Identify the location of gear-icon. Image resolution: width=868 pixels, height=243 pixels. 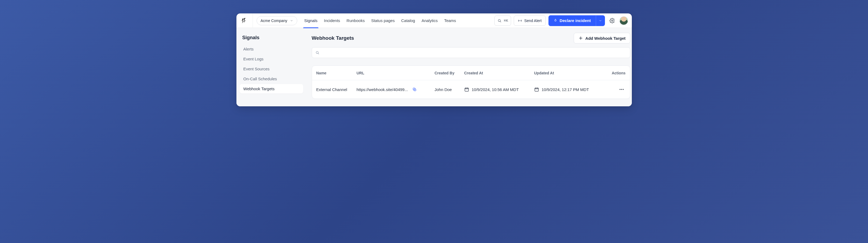
(612, 21).